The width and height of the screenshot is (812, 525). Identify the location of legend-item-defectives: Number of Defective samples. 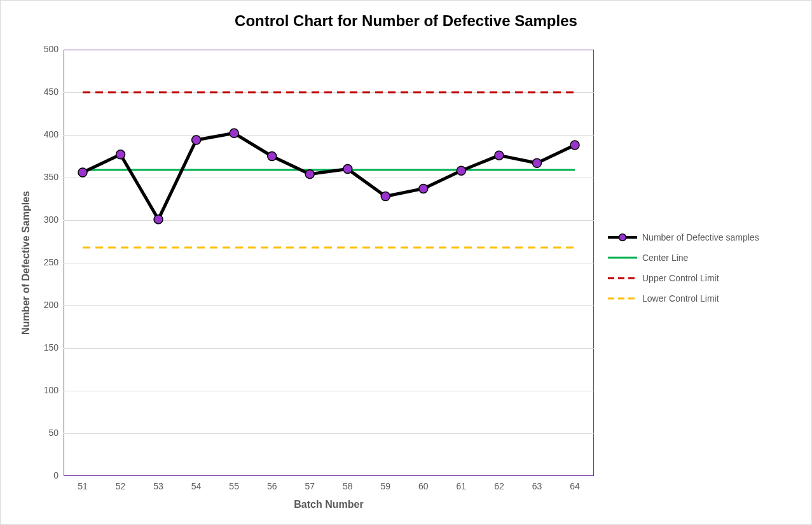
(703, 237).